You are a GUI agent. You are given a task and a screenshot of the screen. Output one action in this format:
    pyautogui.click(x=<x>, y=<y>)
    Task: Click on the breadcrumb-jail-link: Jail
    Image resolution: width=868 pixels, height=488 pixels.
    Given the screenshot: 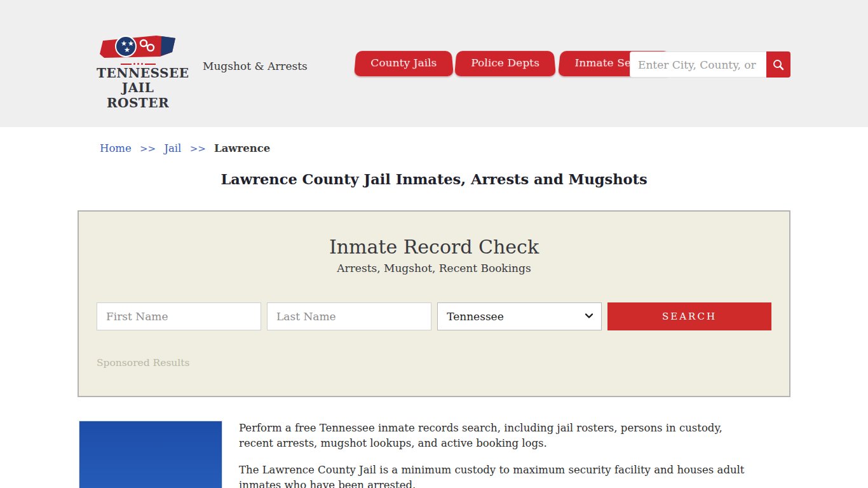 What is the action you would take?
    pyautogui.click(x=173, y=149)
    